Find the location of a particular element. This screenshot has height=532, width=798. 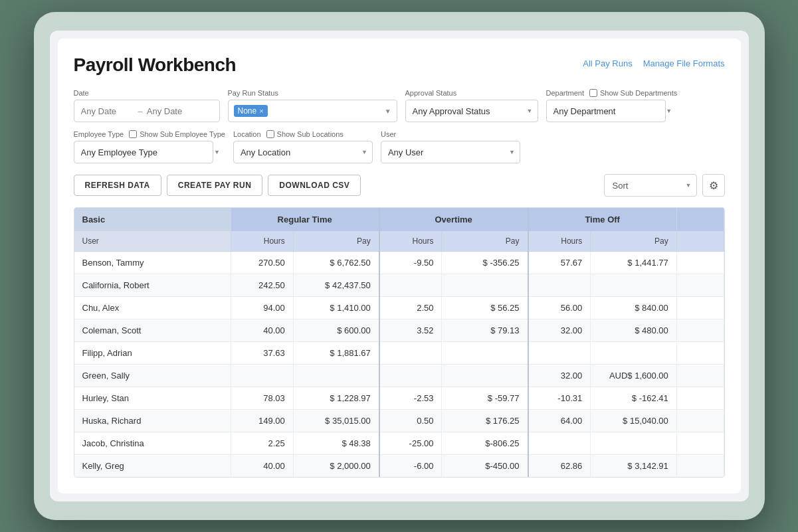

show-sub-departments-text: Show Sub Departments is located at coordinates (639, 93).